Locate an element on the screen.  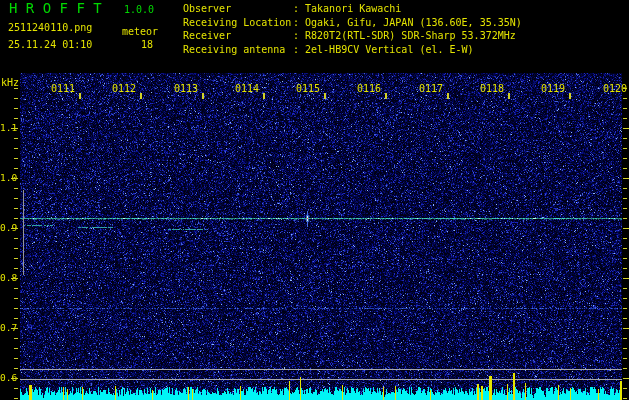
info-value: : 2el-HB9CV Vertical (el. E-W) is located at coordinates (384, 50).